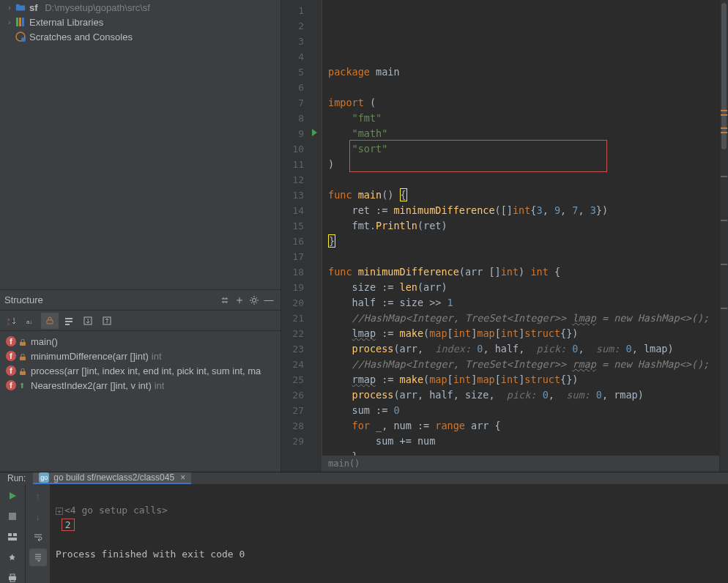  I want to click on show-fields-icon, so click(50, 321).